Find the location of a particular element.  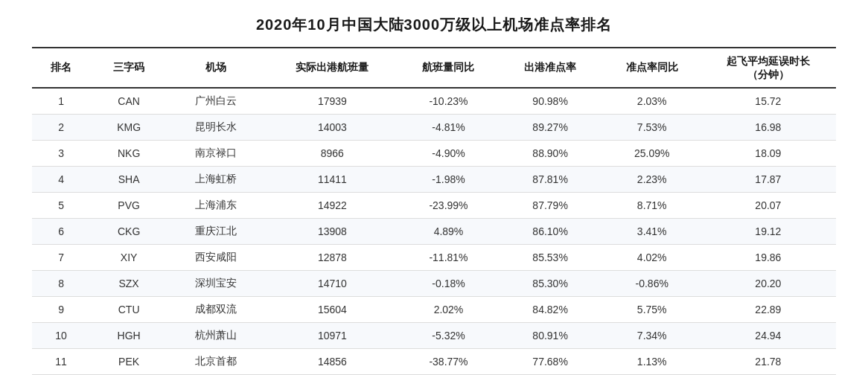

cell-delay: 22.89 is located at coordinates (768, 310).